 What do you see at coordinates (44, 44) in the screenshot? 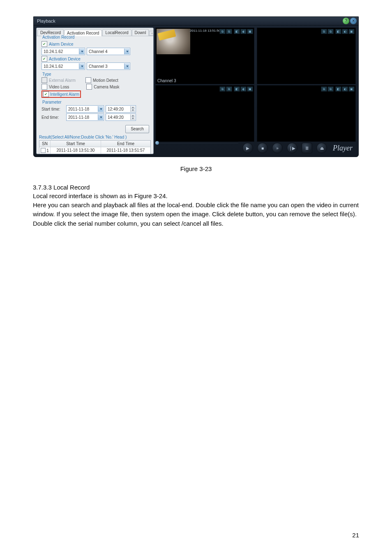
I see `alarm-device-checkbox` at bounding box center [44, 44].